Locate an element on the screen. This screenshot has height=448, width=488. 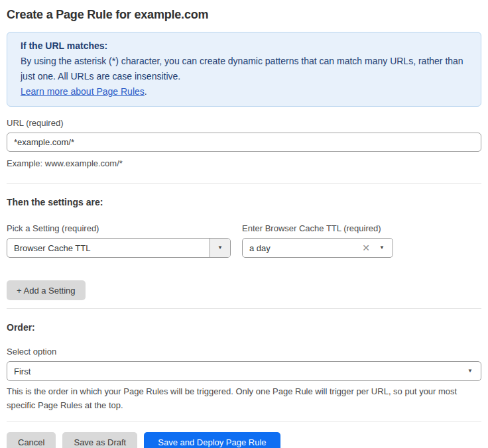
order-select-label: Select option is located at coordinates (244, 351).